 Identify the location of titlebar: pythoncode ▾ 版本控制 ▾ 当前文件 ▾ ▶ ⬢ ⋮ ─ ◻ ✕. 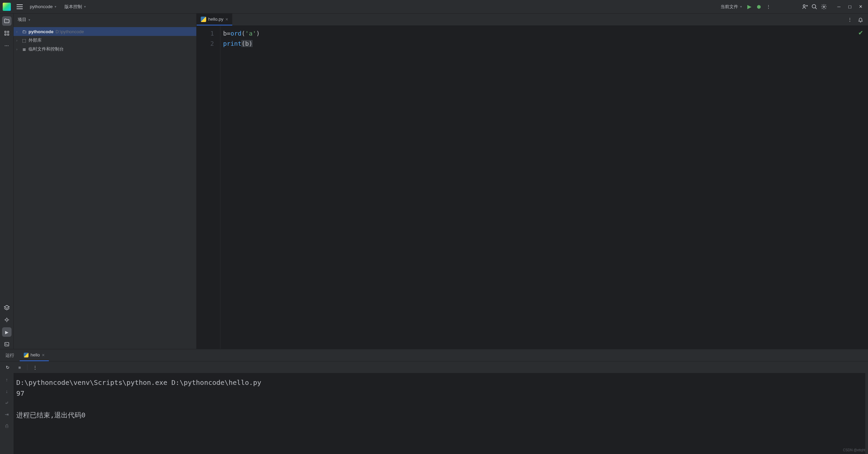
(434, 7).